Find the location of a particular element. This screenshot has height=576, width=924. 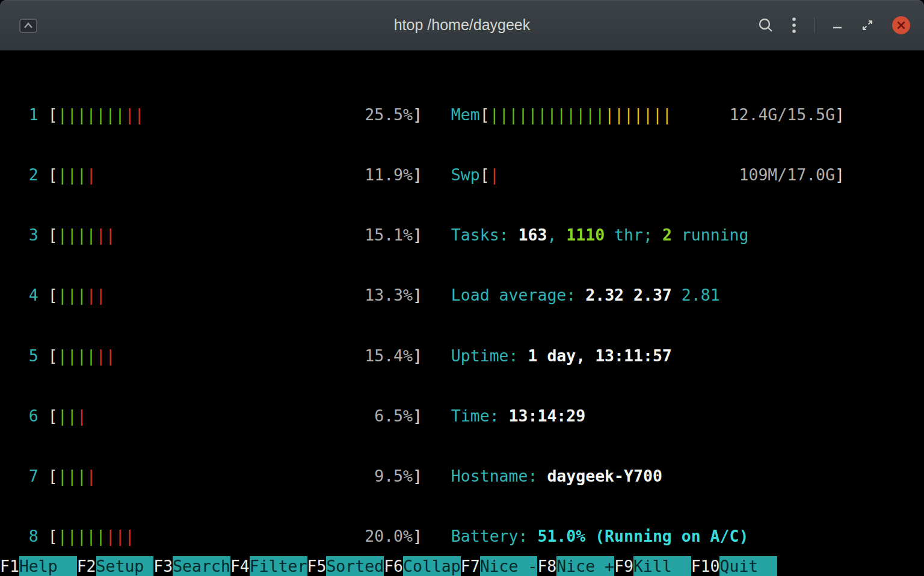

fn-setup: Setup is located at coordinates (125, 566).